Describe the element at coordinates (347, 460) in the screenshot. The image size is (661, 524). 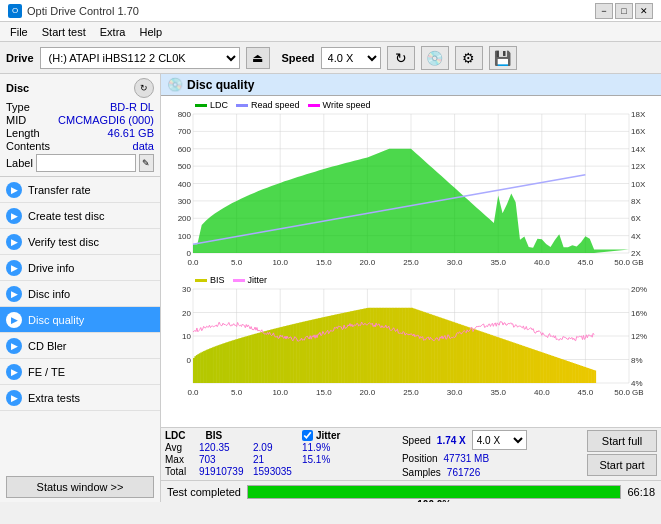
I see `max-jitter: 15.1%` at that location.